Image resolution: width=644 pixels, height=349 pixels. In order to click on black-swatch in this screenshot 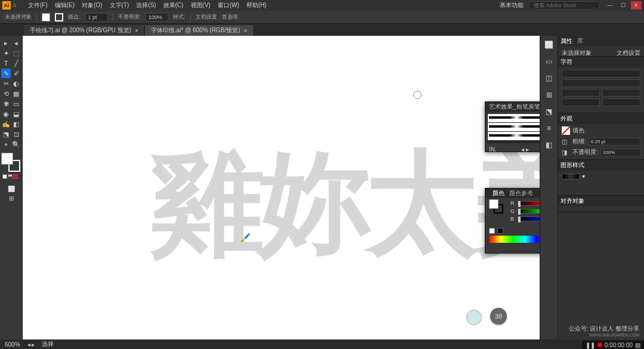, I will do `click(500, 231)`.